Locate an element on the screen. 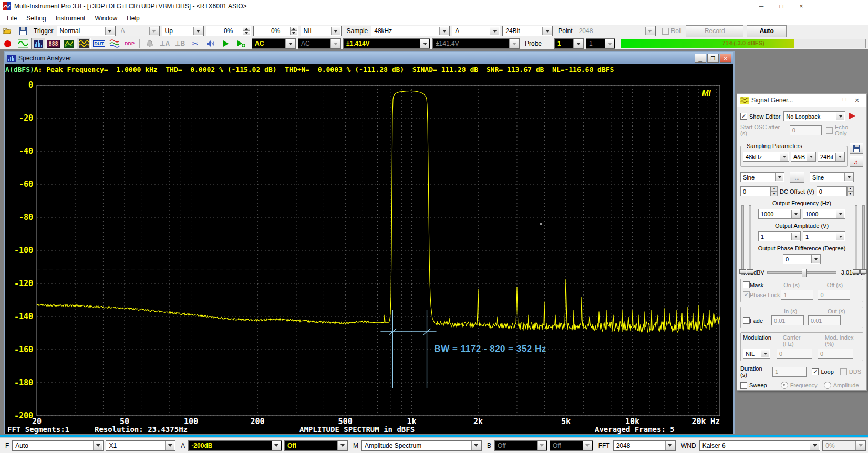 This screenshot has height=453, width=868. zoom-select: X1 is located at coordinates (141, 446).